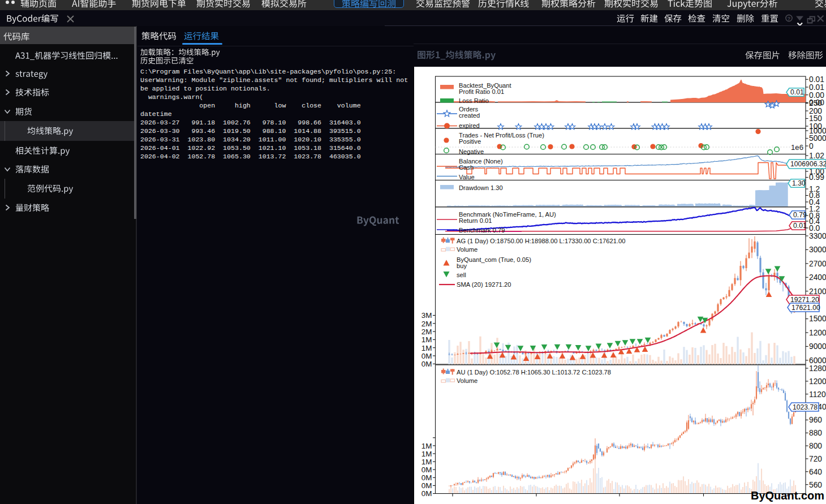 The image size is (826, 504). What do you see at coordinates (482, 230) in the screenshot?
I see `svg-text: Benchmark 0.79` at bounding box center [482, 230].